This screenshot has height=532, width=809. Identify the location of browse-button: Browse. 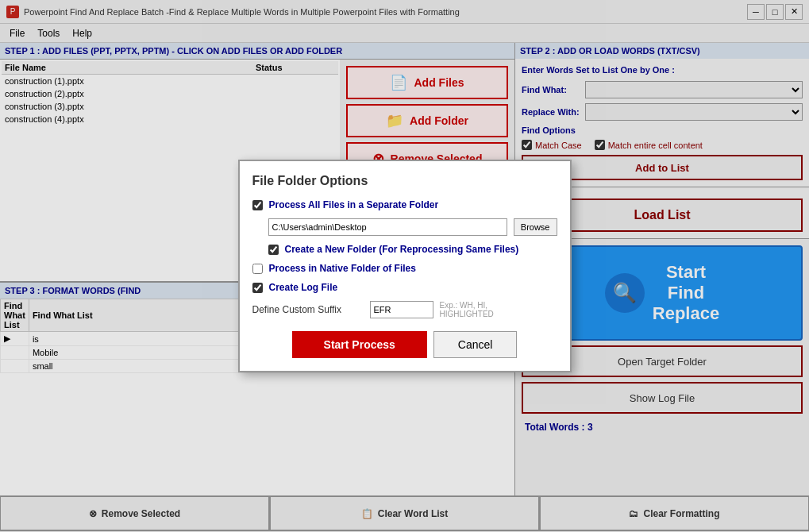
(535, 227).